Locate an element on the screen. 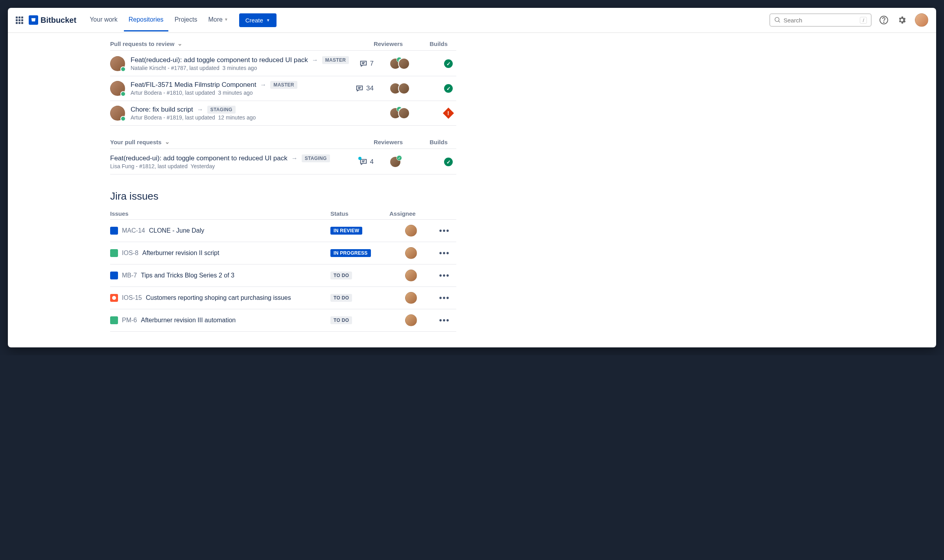 This screenshot has width=944, height=560. issue-title: Tips and Tricks Blog Series 2 of 3 is located at coordinates (188, 275).